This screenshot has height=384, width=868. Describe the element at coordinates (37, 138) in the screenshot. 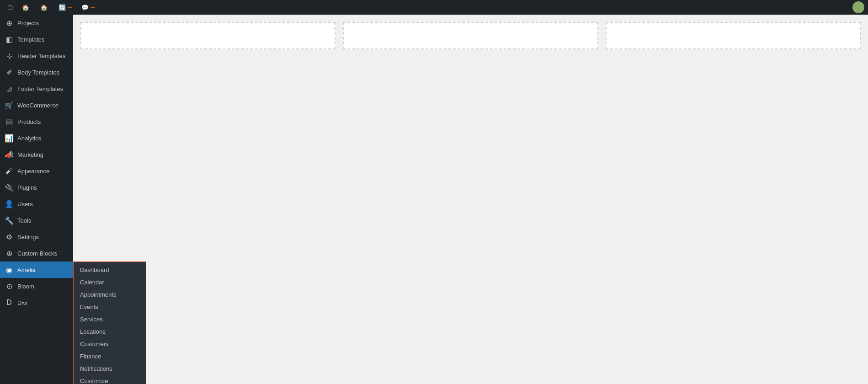

I see `sidebar-item-analytics: 📊Analytics` at that location.